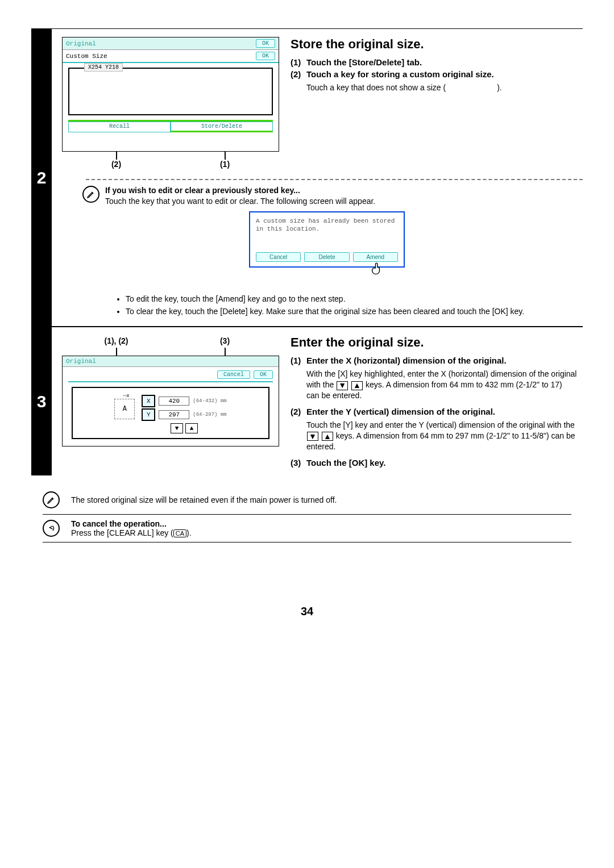 This screenshot has height=868, width=614. What do you see at coordinates (209, 401) in the screenshot?
I see `x-range: (64-432) mm` at bounding box center [209, 401].